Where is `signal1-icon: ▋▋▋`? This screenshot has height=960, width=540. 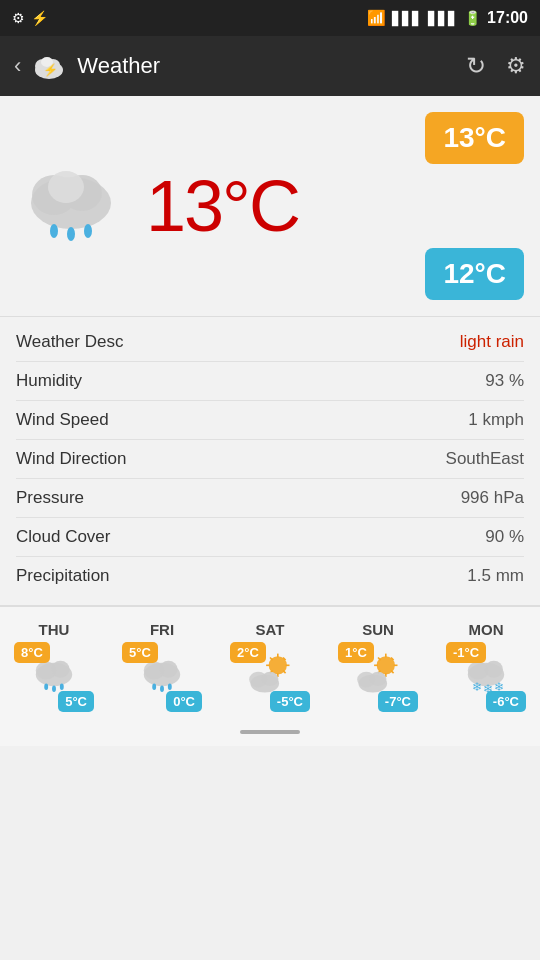 signal1-icon: ▋▋▋ is located at coordinates (407, 18).